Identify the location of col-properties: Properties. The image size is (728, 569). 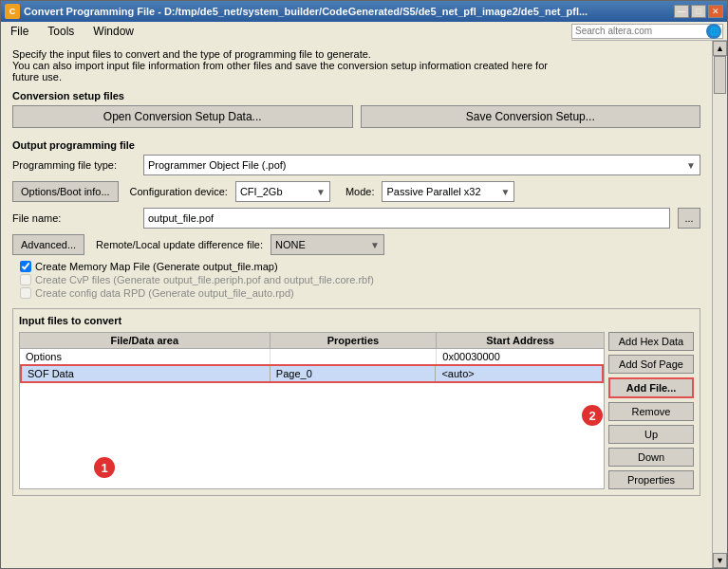
(354, 340).